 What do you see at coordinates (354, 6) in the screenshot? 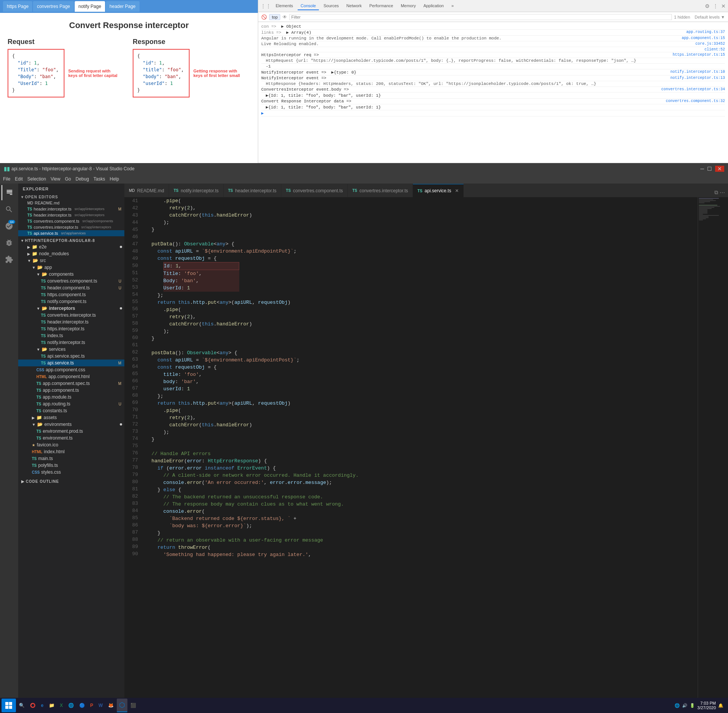
I see `devtools-tab-network: Network` at bounding box center [354, 6].